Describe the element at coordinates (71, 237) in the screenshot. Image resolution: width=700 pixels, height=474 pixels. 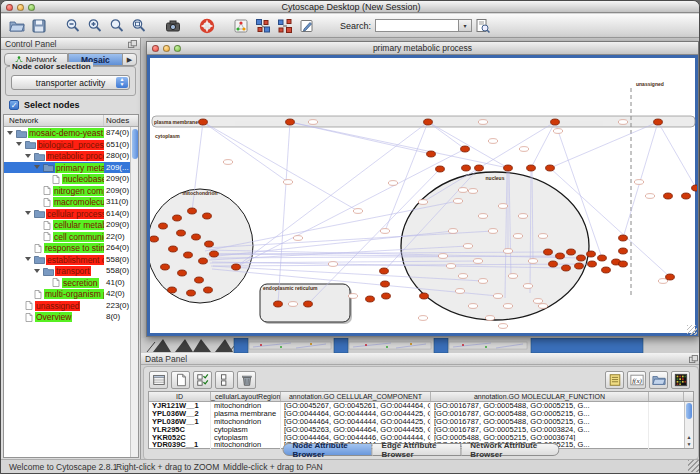
I see `tree-row: cell communicat22(0)` at that location.